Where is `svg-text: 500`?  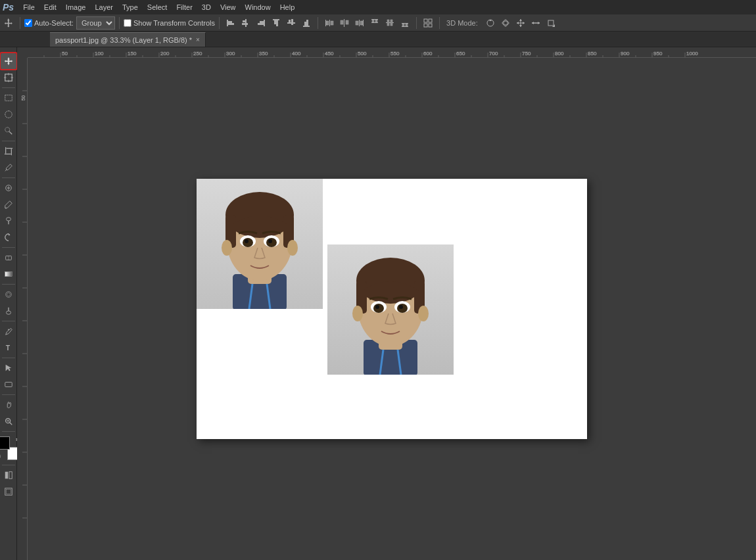 svg-text: 500 is located at coordinates (362, 54).